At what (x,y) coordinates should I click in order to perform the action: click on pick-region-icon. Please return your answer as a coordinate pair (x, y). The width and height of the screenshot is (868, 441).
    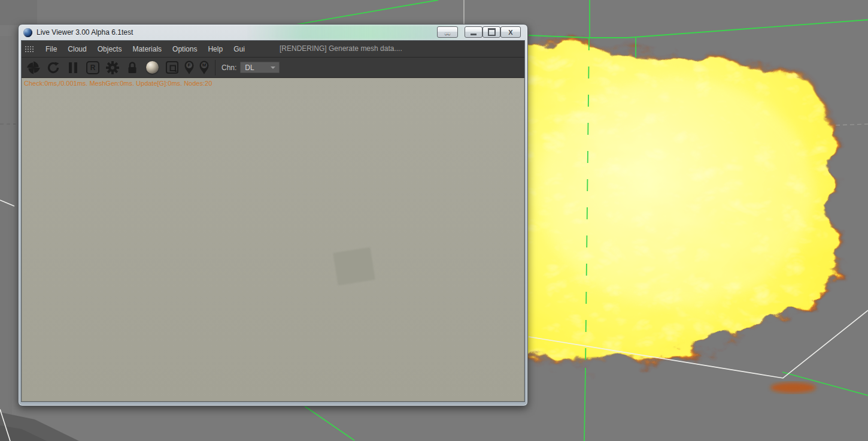
    Looking at the image, I should click on (172, 67).